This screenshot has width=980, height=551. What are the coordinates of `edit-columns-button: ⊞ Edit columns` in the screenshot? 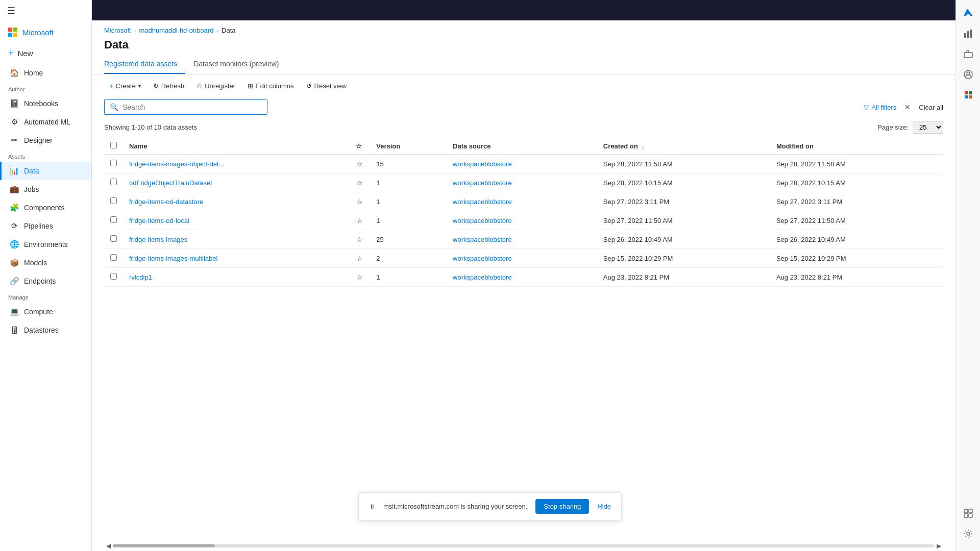 It's located at (271, 86).